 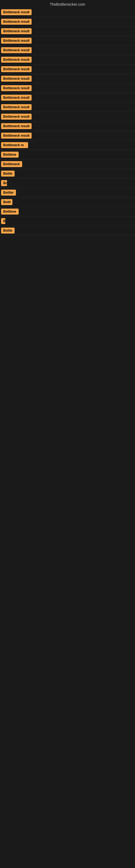 What do you see at coordinates (68, 193) in the screenshot?
I see `list-item: Bottler` at bounding box center [68, 193].